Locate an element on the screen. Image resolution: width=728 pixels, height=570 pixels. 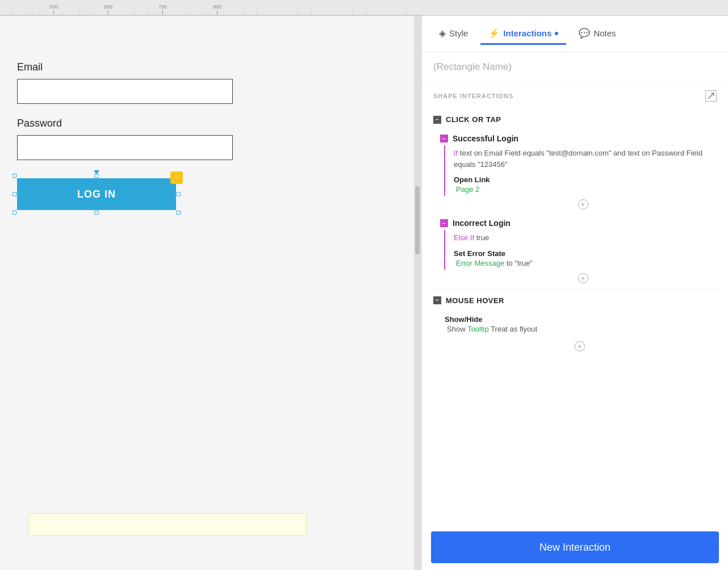
active-dot is located at coordinates (557, 33).